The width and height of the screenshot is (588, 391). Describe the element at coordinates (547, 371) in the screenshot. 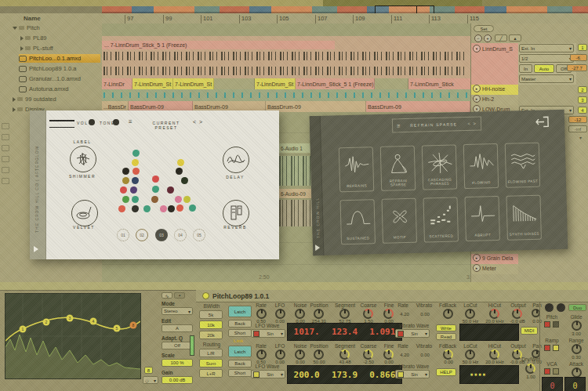

I see `vca-red-button` at that location.